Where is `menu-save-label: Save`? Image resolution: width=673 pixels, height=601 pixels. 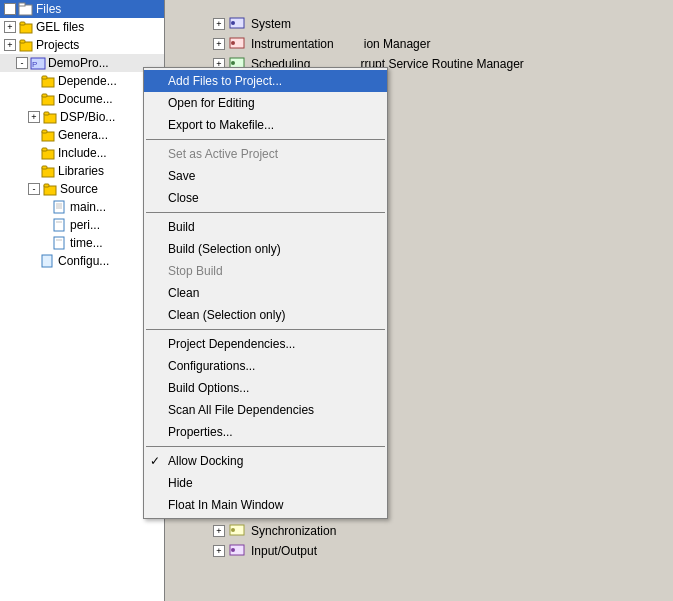 menu-save-label: Save is located at coordinates (182, 176).